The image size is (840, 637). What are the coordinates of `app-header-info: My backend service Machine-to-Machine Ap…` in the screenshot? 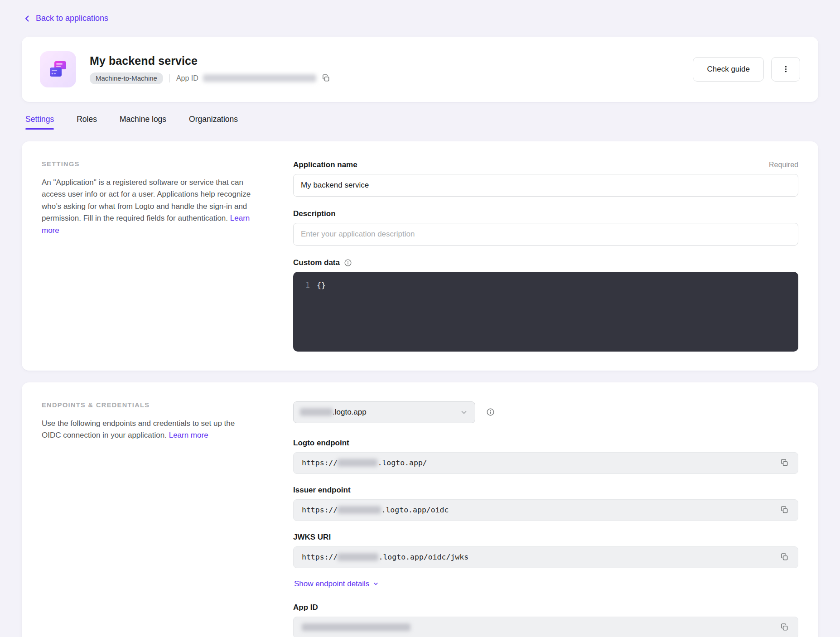 It's located at (210, 69).